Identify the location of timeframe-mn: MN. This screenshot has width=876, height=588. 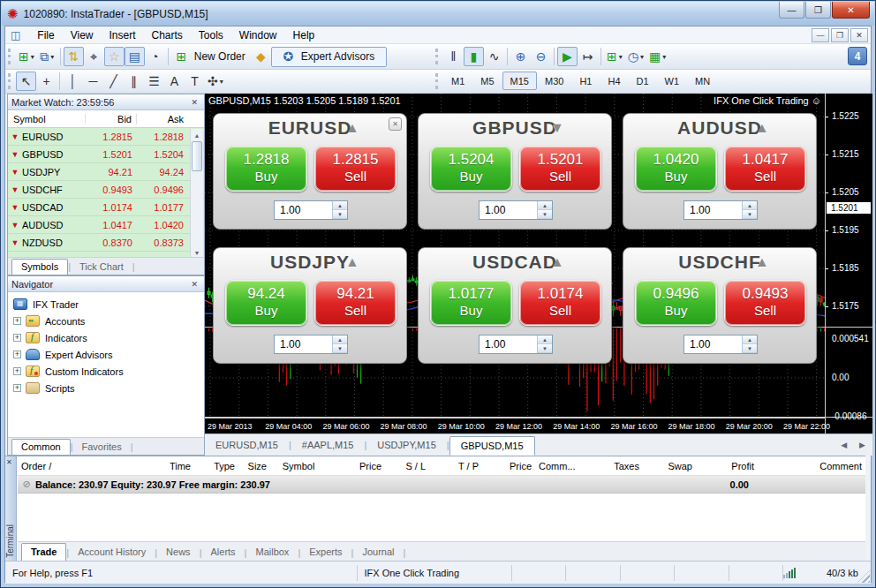
(703, 81).